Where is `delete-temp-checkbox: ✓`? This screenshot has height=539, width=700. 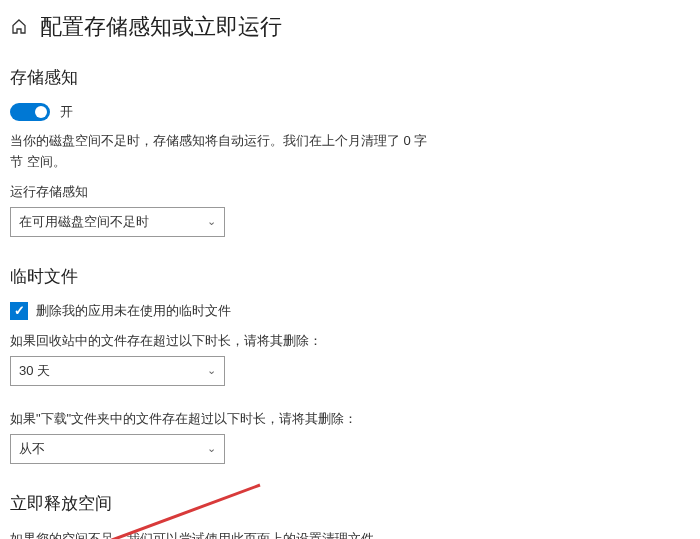
delete-temp-checkbox: ✓ is located at coordinates (19, 311).